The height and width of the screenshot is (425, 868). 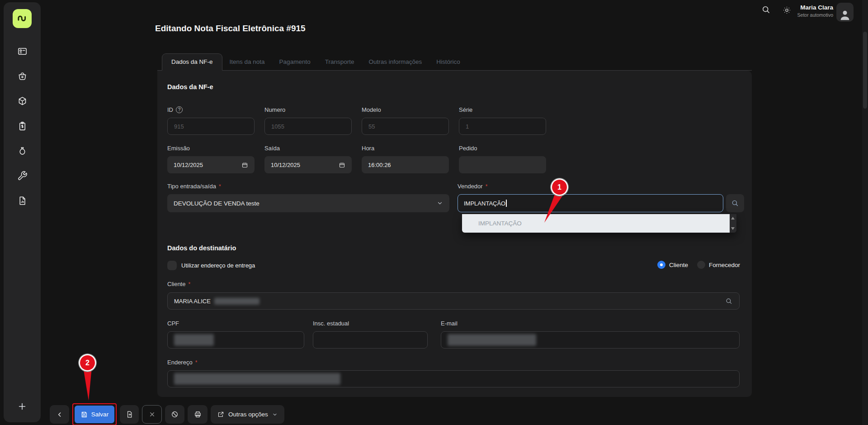 What do you see at coordinates (845, 15) in the screenshot?
I see `person-icon` at bounding box center [845, 15].